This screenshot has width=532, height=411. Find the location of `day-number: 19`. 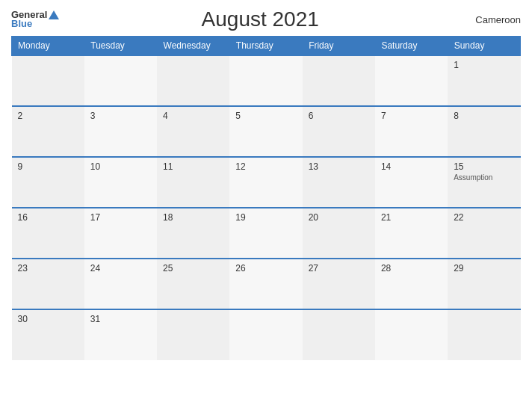

day-number: 19 is located at coordinates (266, 217).